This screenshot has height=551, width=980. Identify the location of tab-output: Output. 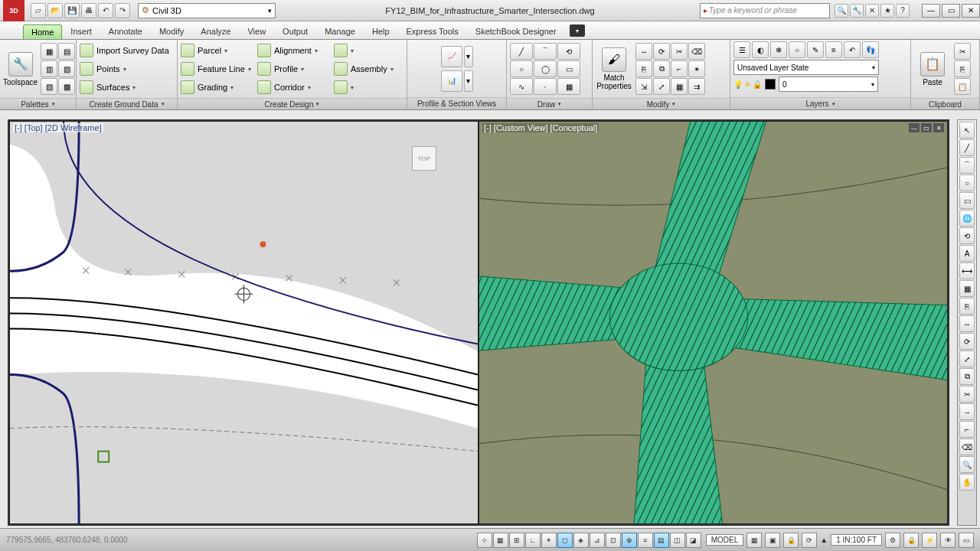
(296, 31).